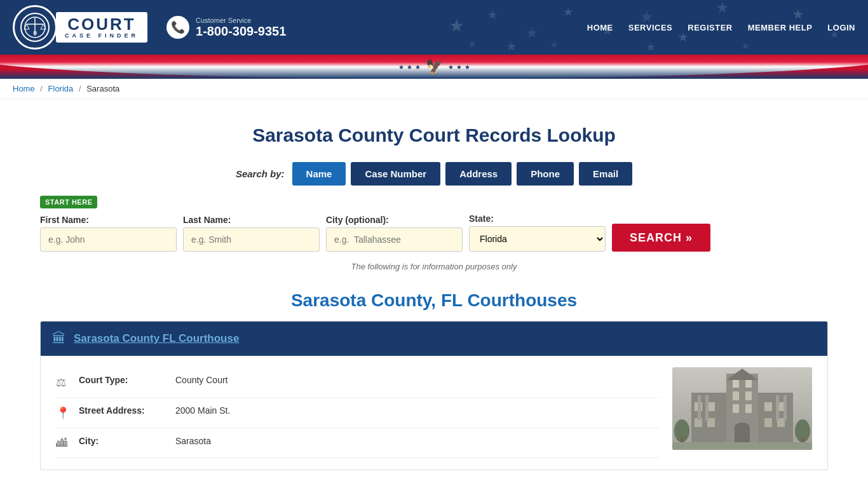  Describe the element at coordinates (434, 67) in the screenshot. I see `eagle-banner: ★ ★ ★ 🦅 ★ ★ ★` at that location.